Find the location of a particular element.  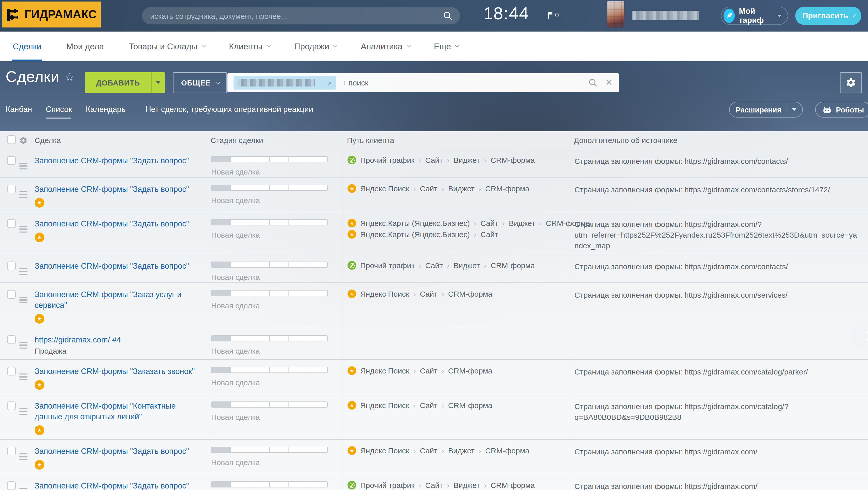

column-header-path: Путь клиента is located at coordinates (456, 140).